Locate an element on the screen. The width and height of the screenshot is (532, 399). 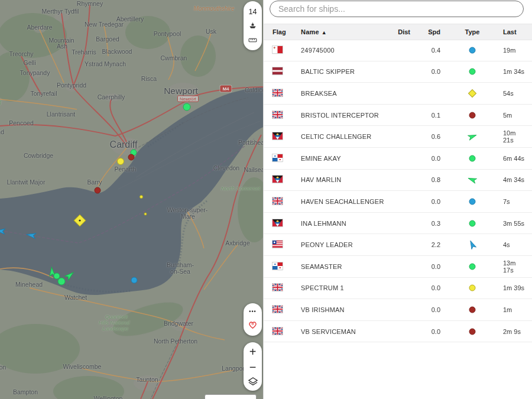
ship-name: BALTIC SKIPPER is located at coordinates (344, 72).